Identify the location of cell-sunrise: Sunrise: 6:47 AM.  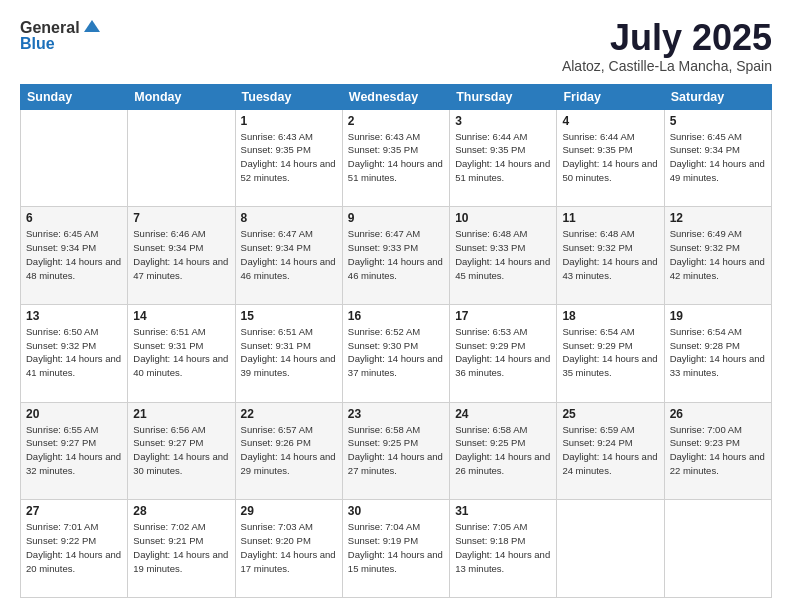
(289, 234).